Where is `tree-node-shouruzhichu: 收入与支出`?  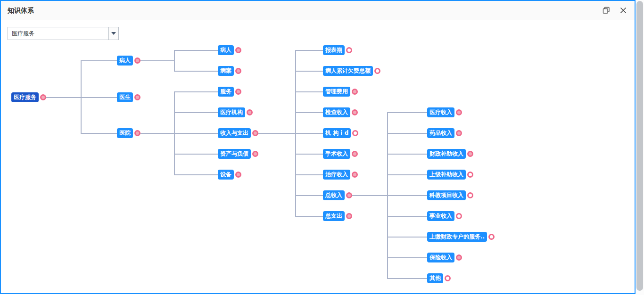
tree-node-shouruzhichu: 收入与支出 is located at coordinates (234, 133).